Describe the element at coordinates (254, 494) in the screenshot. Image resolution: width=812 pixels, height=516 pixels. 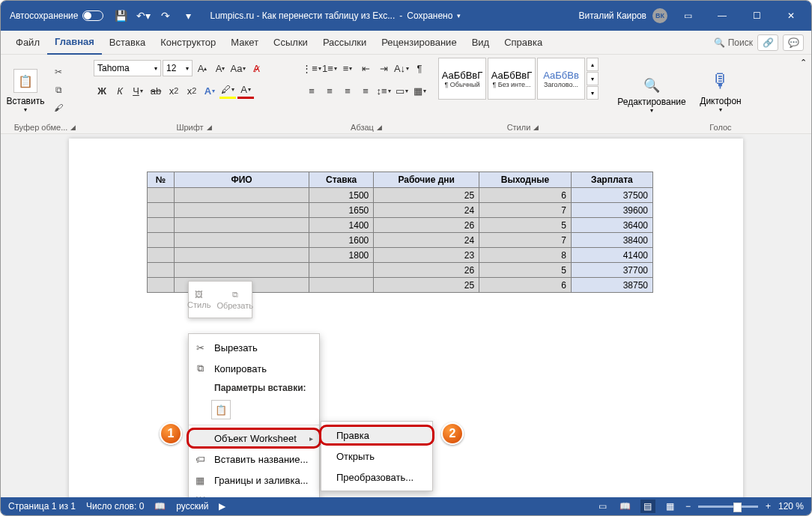
I see `ctx-picture: 🖼Рисунок...` at that location.